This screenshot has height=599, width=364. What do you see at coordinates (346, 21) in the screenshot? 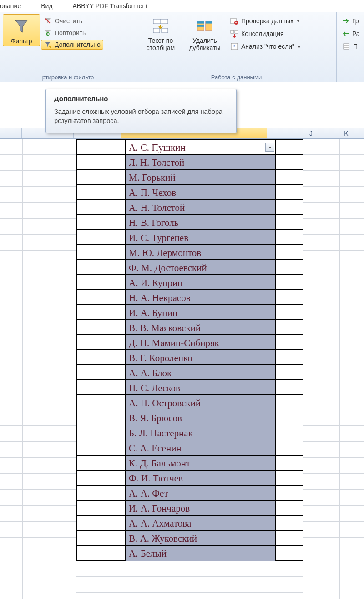
I see `arrow-right-green-icon` at bounding box center [346, 21].